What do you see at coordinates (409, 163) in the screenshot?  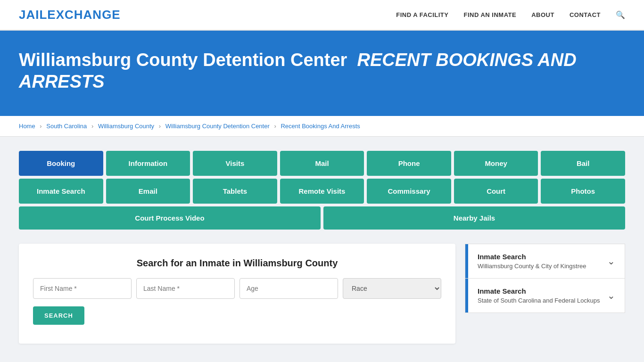 I see `tab-phone: Phone` at bounding box center [409, 163].